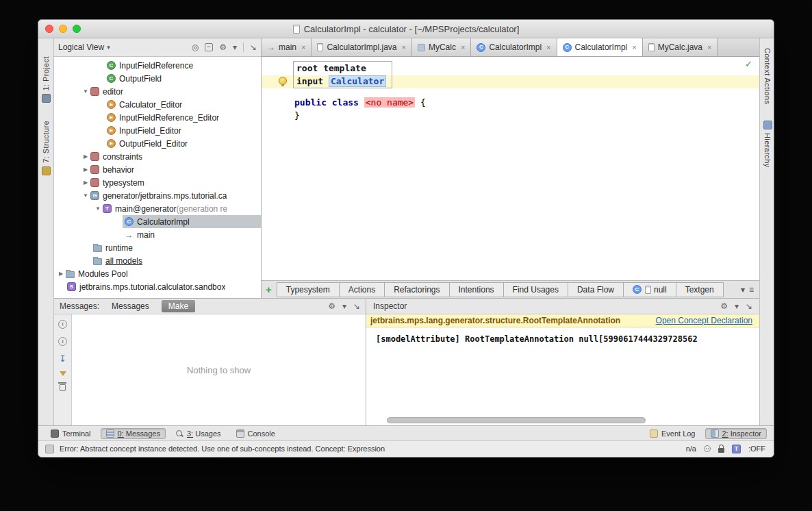 This screenshot has width=812, height=511. Describe the element at coordinates (71, 434) in the screenshot. I see `toolwindow-terminal: Terminal` at that location.